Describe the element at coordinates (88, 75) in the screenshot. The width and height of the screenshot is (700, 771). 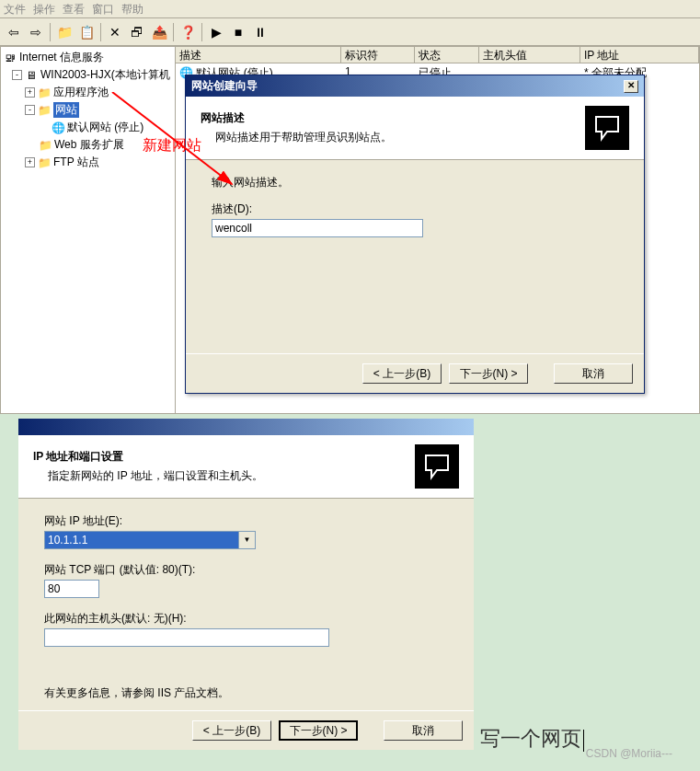
I see `tree-server: - 🖥 WIN2003-HJX(本地计算机` at that location.